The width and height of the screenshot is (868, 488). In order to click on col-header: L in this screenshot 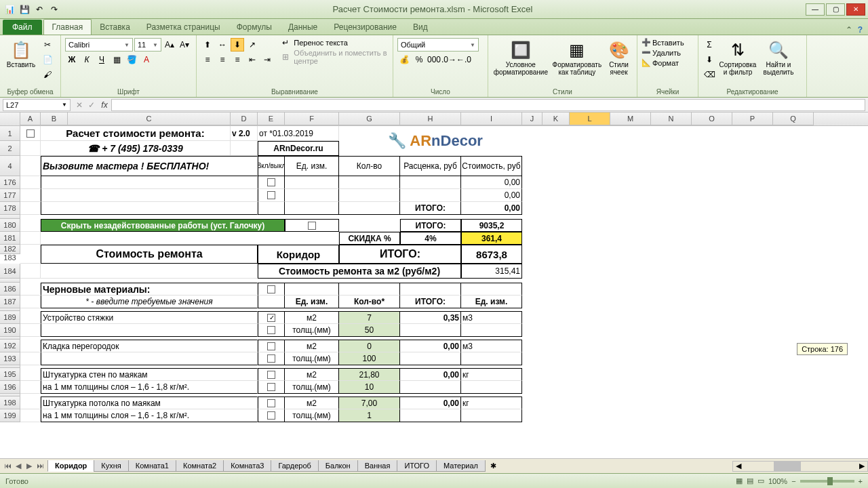, I will do `click(590, 119)`.